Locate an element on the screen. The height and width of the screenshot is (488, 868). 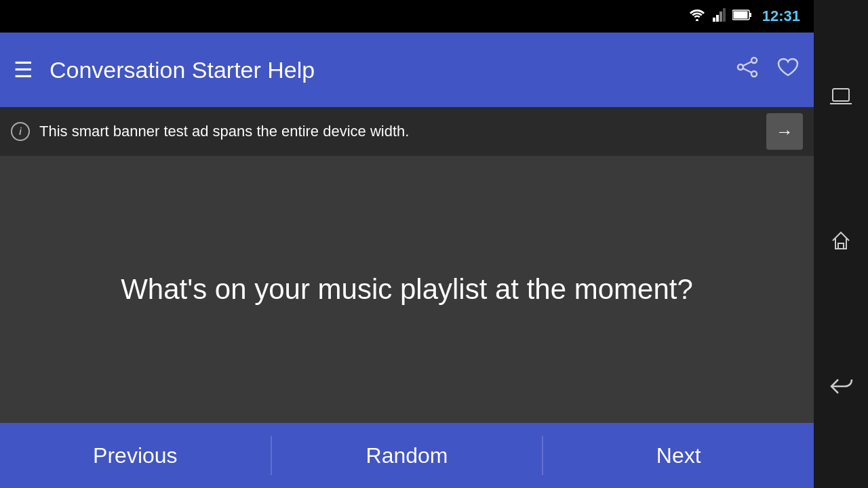
ad-banner: i This smart banner test ad spans the en… is located at coordinates (407, 131).